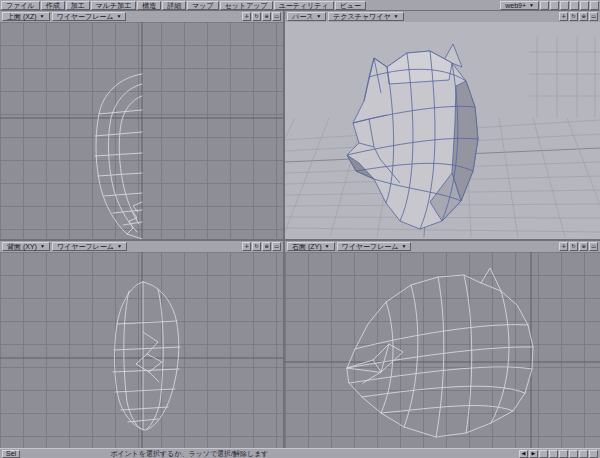 This screenshot has width=600, height=458. What do you see at coordinates (362, 16) in the screenshot?
I see `render-mode-value: テクスチャワイヤ` at bounding box center [362, 16].